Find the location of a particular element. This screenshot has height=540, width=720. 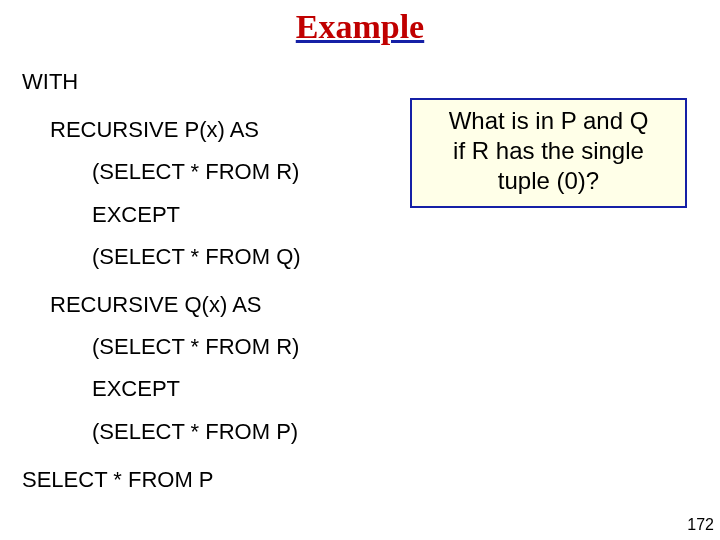

slide-title: Example is located at coordinates (360, 27).